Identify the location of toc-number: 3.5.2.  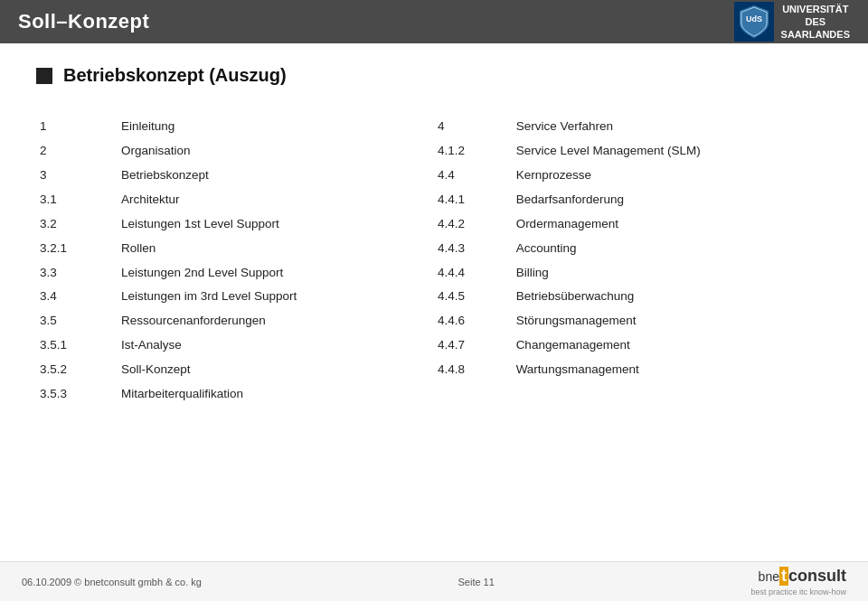
(77, 371).